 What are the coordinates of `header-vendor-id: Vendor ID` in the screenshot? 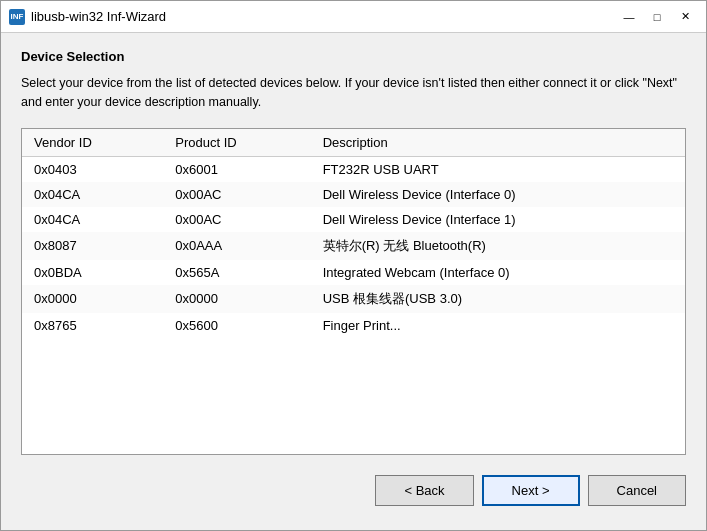 It's located at (92, 143).